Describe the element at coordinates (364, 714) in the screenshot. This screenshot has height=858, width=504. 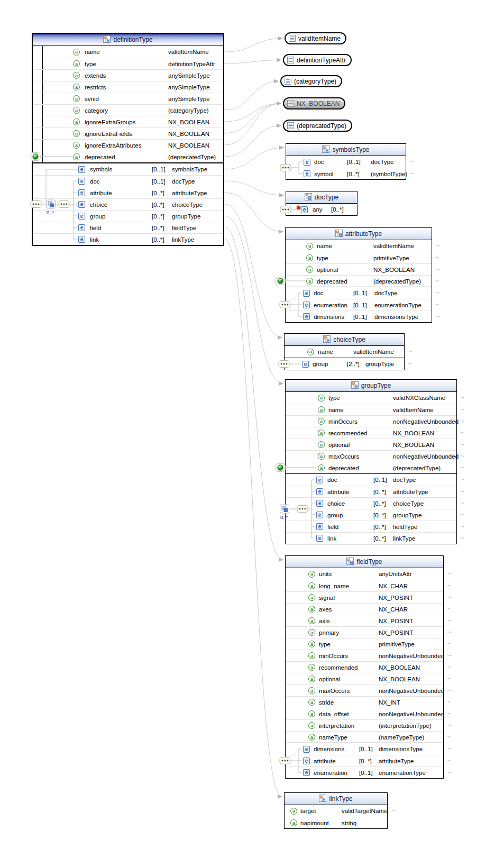
I see `attribute-row: data_offset nonNegativeUnbounded` at that location.